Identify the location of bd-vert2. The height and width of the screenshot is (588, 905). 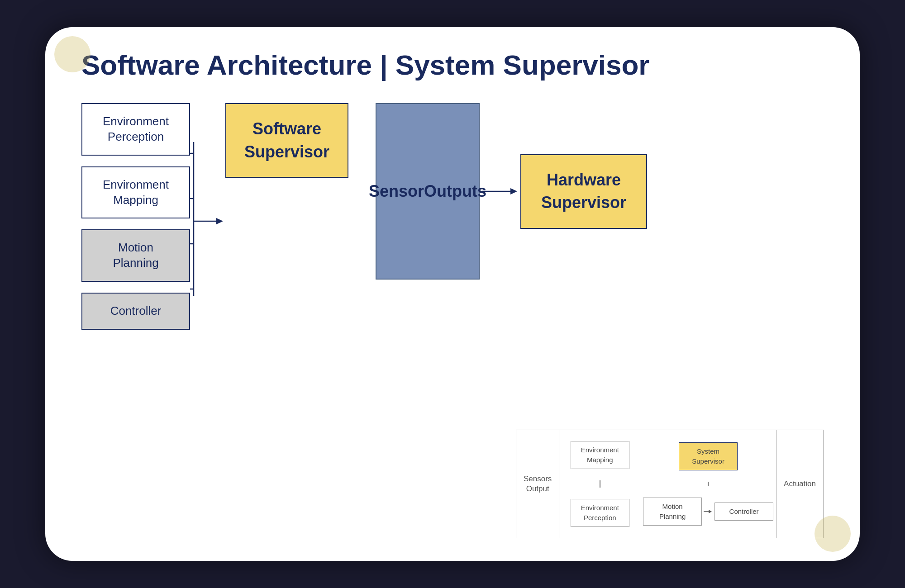
(708, 484).